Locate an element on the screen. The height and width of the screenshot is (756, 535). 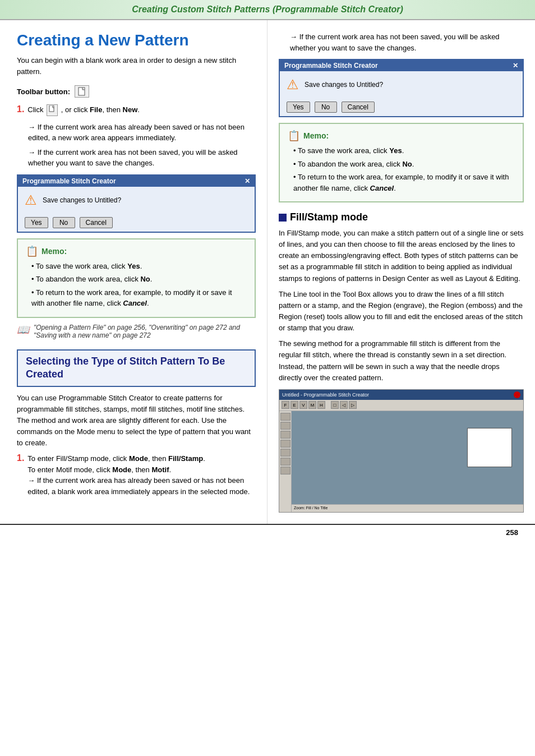
memo-1-header-text: Memo: is located at coordinates (54, 251).